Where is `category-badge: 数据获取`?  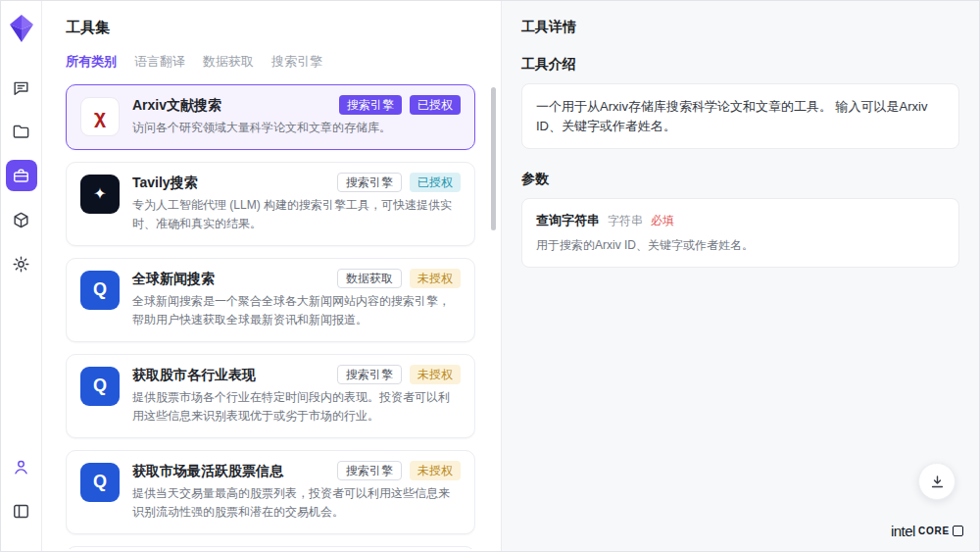 category-badge: 数据获取 is located at coordinates (369, 278).